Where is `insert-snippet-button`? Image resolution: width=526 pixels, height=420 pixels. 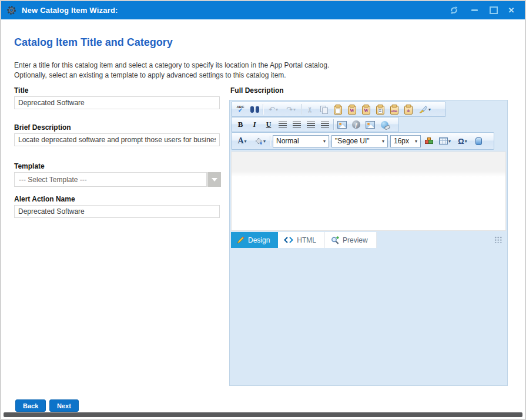
insert-snippet-button is located at coordinates (478, 141).